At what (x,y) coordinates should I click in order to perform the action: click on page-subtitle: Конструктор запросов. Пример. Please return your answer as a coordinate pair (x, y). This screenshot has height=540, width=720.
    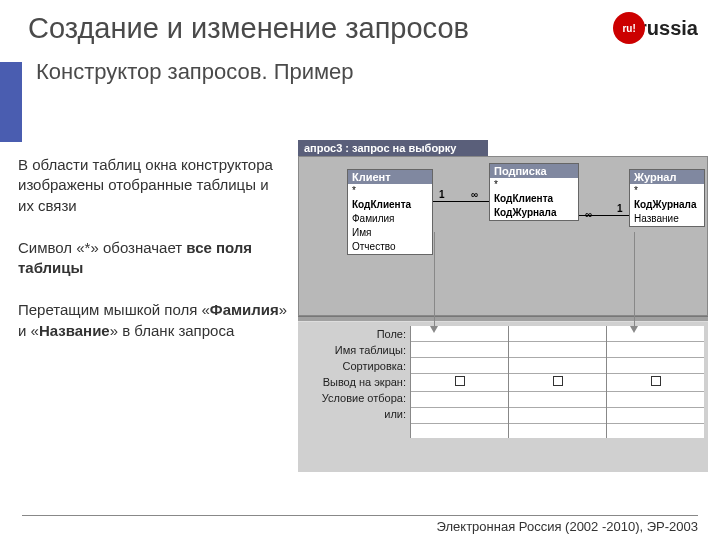
    Looking at the image, I should click on (360, 65).